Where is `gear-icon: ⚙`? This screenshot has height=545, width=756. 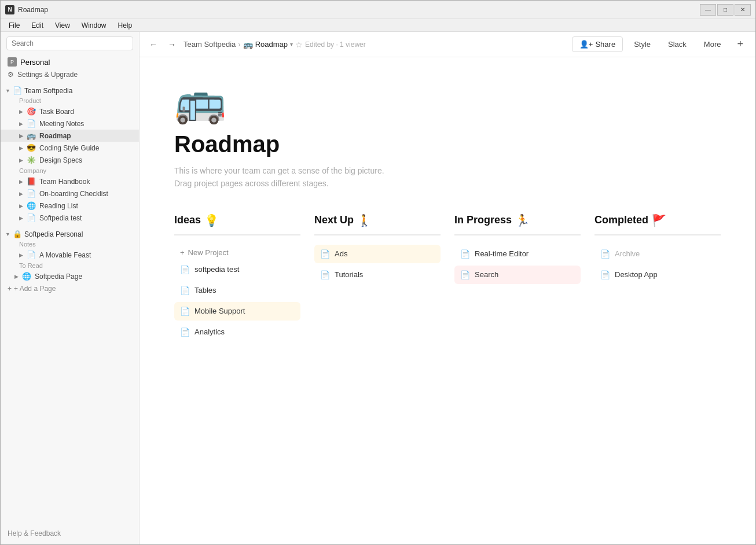 gear-icon: ⚙ is located at coordinates (10, 75).